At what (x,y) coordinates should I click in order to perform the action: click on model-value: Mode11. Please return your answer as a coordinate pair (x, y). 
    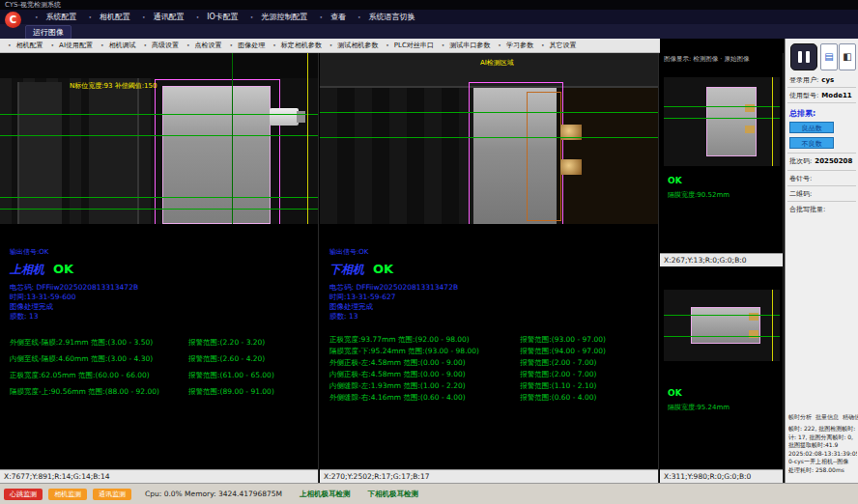
    Looking at the image, I should click on (837, 96).